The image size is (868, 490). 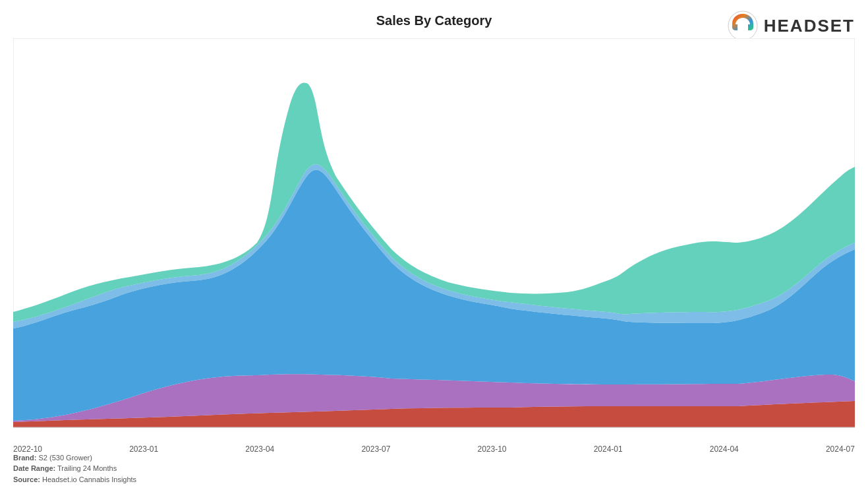 What do you see at coordinates (75, 469) in the screenshot?
I see `footer-info: Brand: S2 (530 Grower) Date Range: Trail…` at bounding box center [75, 469].